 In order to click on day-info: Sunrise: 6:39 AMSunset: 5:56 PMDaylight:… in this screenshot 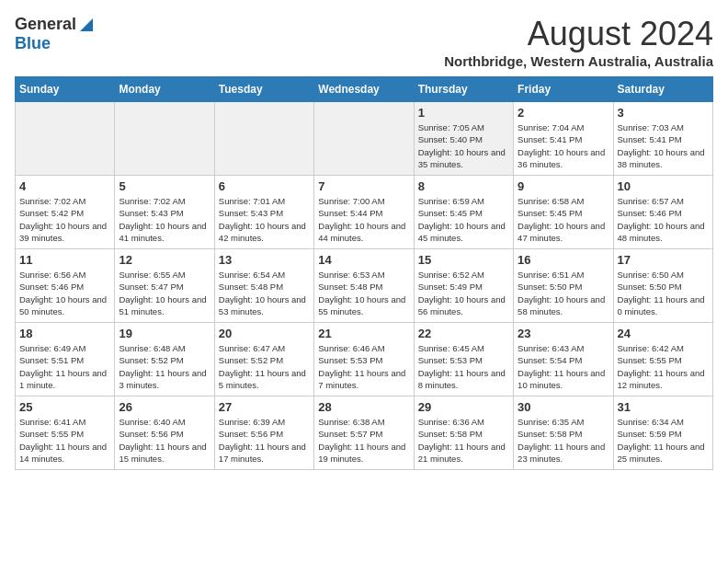, I will do `click(265, 440)`.